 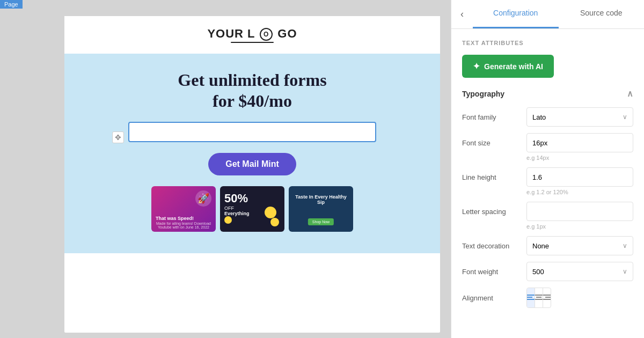 What do you see at coordinates (492, 298) in the screenshot?
I see `alignment-label: Alignment` at bounding box center [492, 298].